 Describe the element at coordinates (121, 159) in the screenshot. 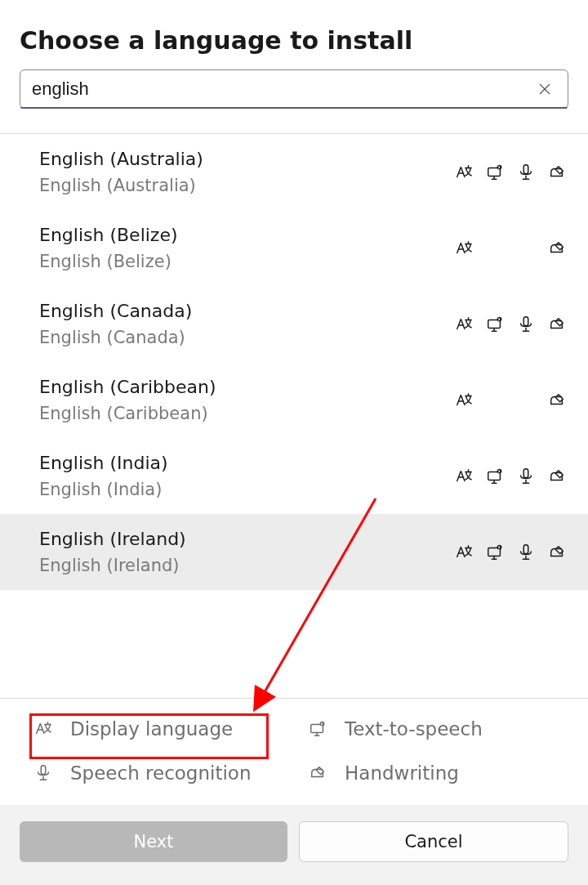

I see `language-primary-label: English (Australia)` at that location.